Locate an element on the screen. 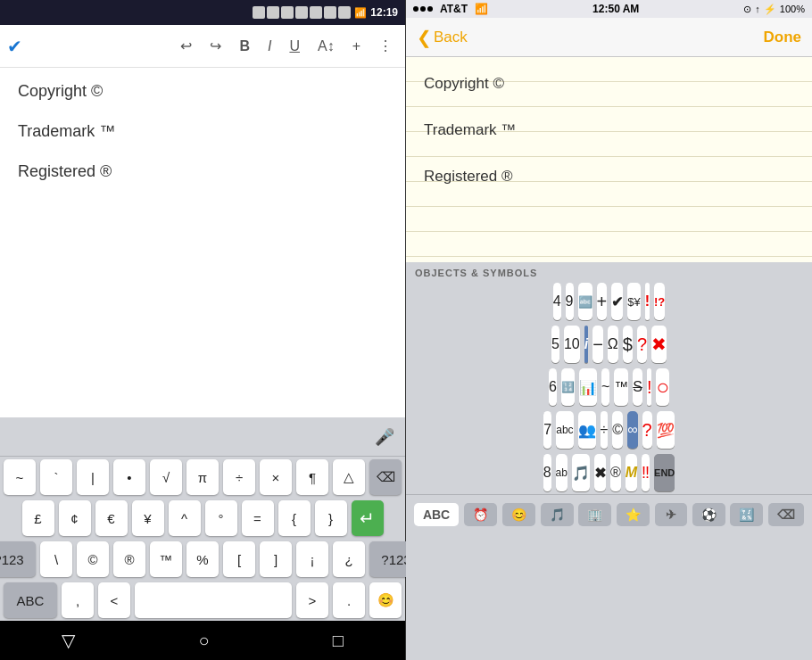 The width and height of the screenshot is (812, 660). emoji-key-4: 4 is located at coordinates (557, 301).